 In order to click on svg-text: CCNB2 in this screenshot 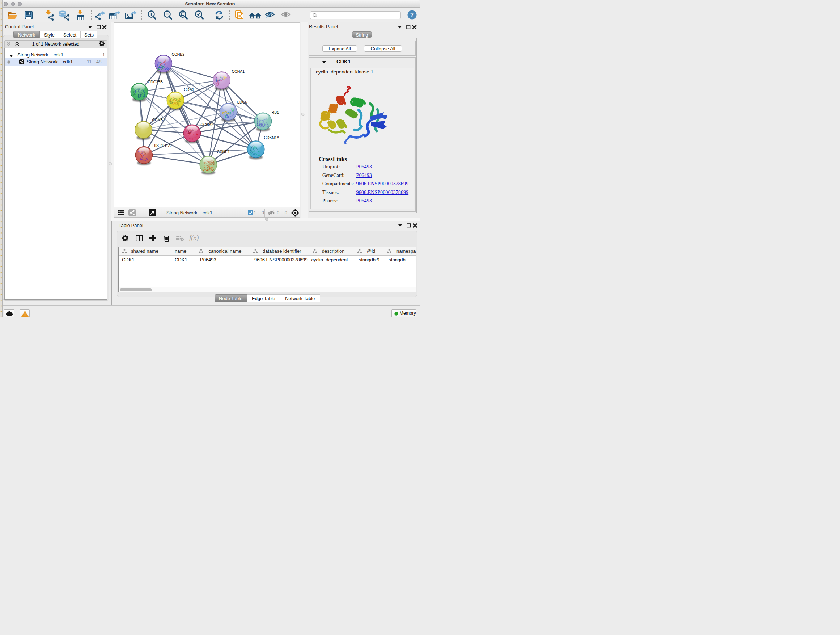, I will do `click(178, 54)`.